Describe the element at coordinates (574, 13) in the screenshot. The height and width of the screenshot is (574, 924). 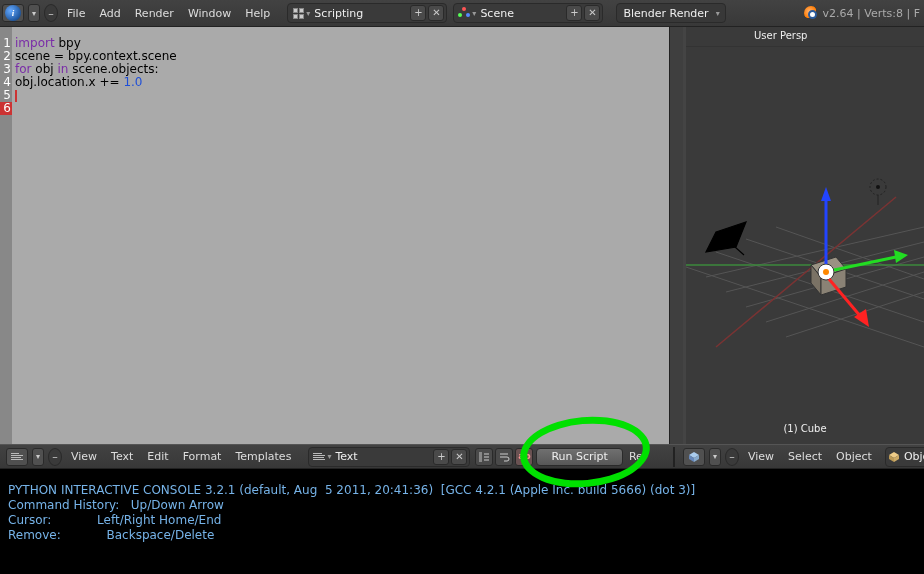
I see `scene-add-button: +` at that location.